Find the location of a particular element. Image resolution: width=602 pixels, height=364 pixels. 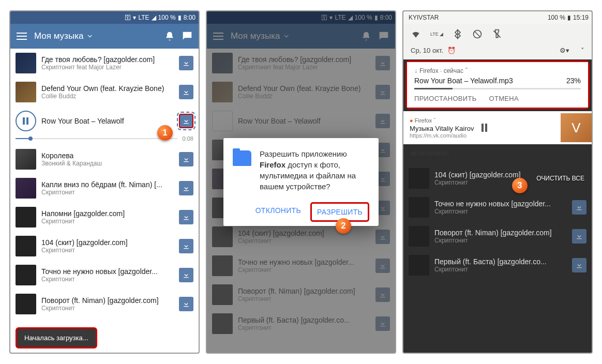

dialog-text: Разрешить приложению Firefox доступ к фо… is located at coordinates (314, 170).